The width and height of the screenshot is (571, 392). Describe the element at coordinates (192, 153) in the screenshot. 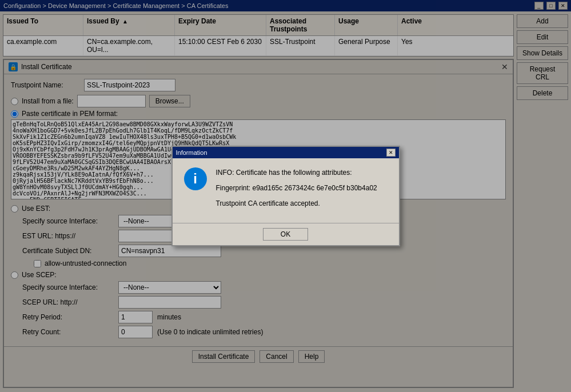

I see `info-dialog-title: Information` at that location.